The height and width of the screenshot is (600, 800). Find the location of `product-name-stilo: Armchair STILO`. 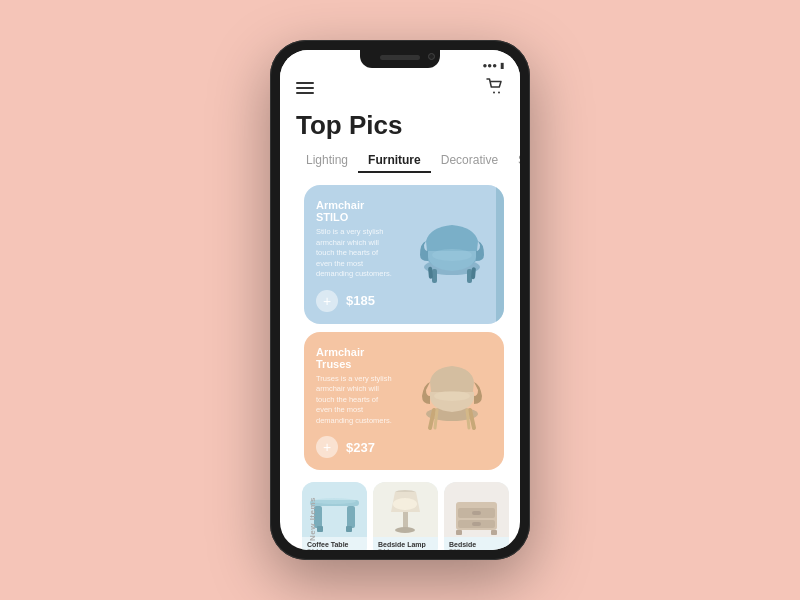

product-name-stilo: Armchair STILO is located at coordinates (355, 211).